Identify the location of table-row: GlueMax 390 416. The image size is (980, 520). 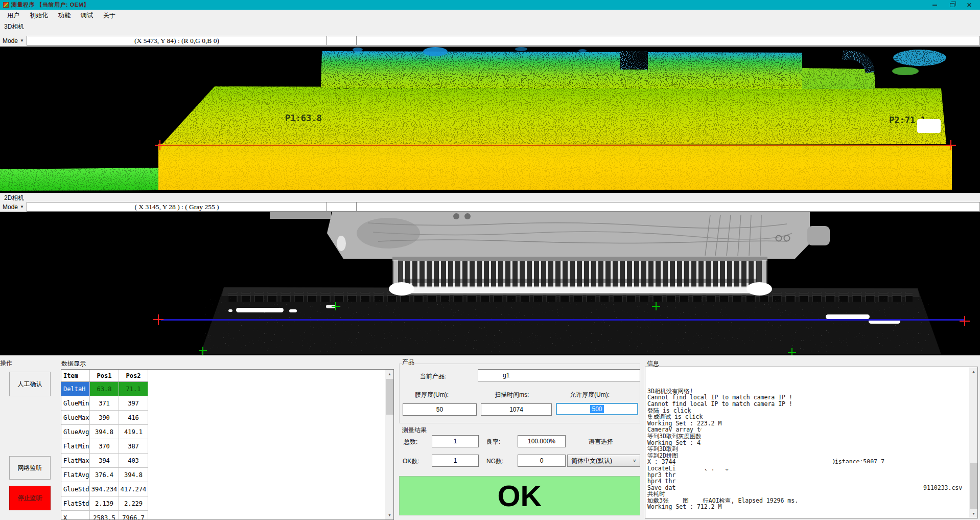
(105, 418).